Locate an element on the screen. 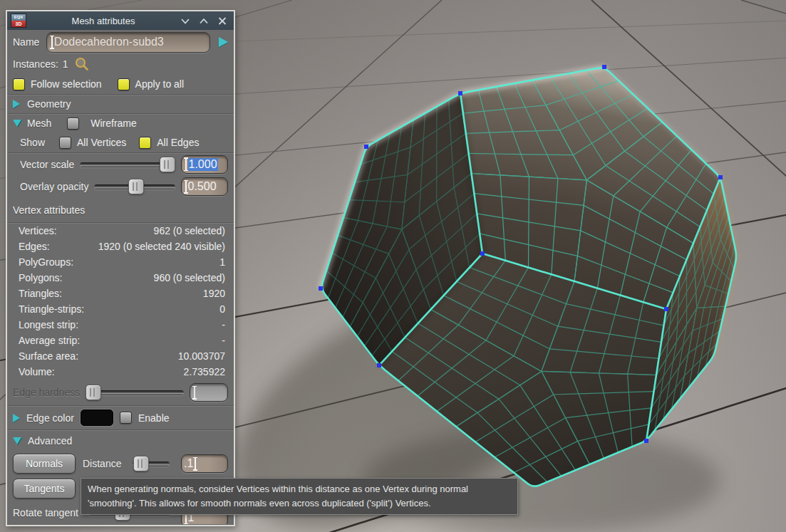 The height and width of the screenshot is (532, 786). overlay-opacity-label: Overlay opacity is located at coordinates (54, 187).